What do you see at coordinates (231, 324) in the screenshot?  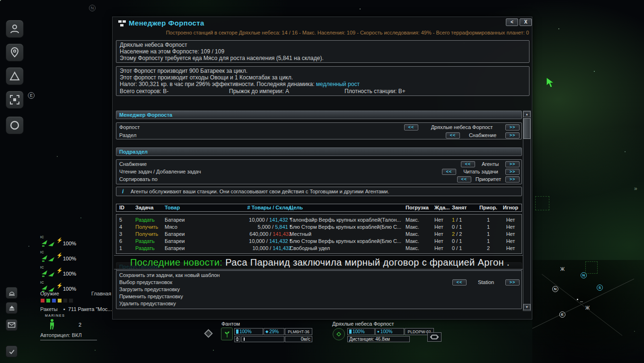 I see `ship-name: Фантом` at bounding box center [231, 324].